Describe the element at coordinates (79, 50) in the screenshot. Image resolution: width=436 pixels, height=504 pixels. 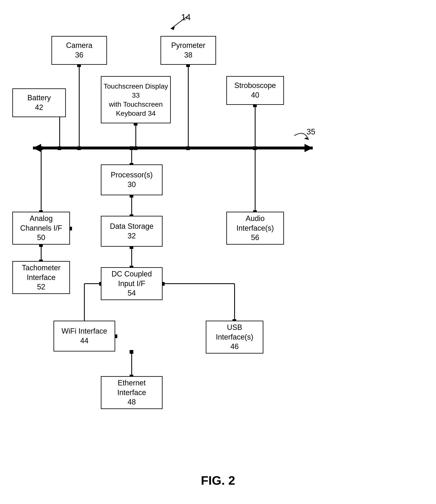
I see `camera-box: Camera36` at that location.